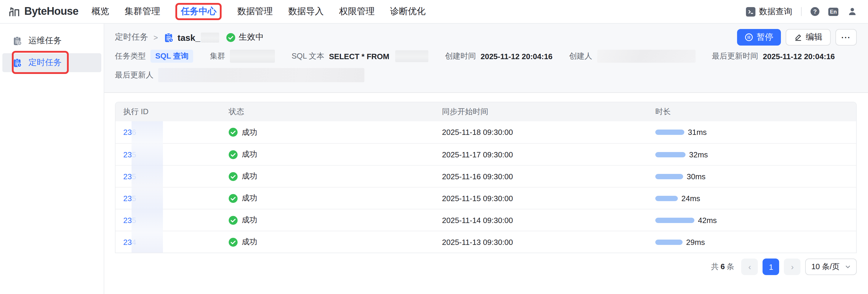 The width and height of the screenshot is (868, 294). I want to click on user-avatar-icon, so click(852, 11).